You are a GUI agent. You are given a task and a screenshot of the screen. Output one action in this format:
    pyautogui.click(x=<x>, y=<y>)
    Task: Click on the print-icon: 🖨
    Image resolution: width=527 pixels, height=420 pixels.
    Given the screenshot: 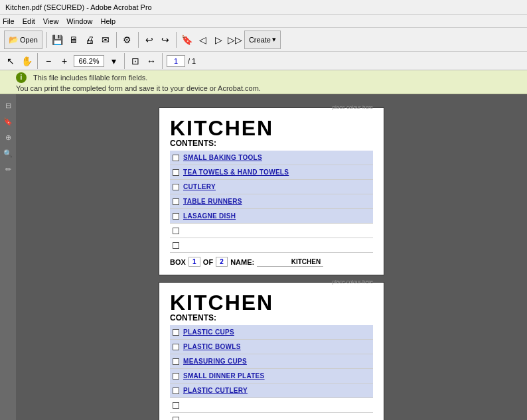 What is the action you would take?
    pyautogui.click(x=90, y=40)
    